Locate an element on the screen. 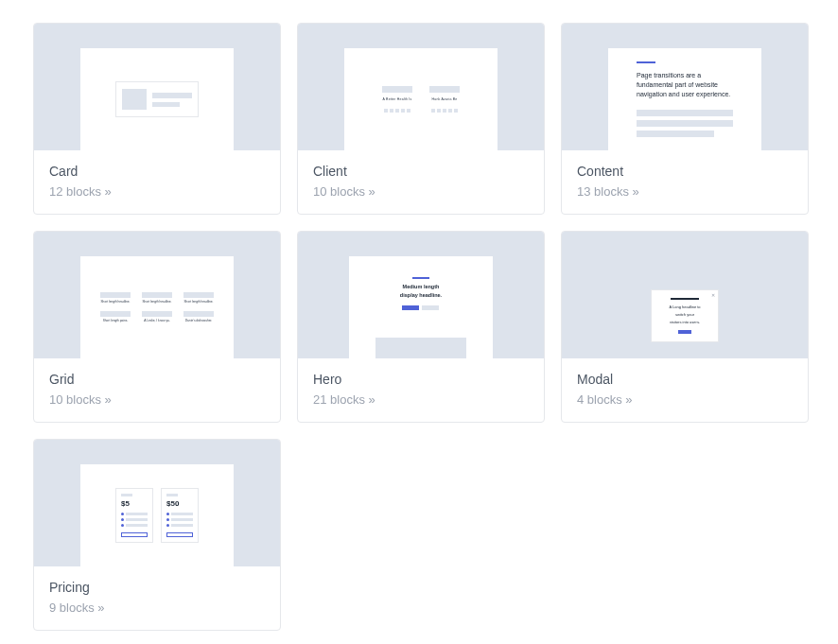  hero-buttons is located at coordinates (420, 308).